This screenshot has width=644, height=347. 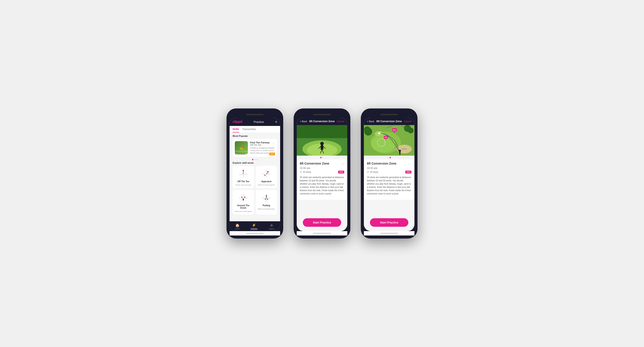 What do you see at coordinates (266, 177) in the screenshot?
I see `skill-card-approach: Approach Dial-in to hit the green` at bounding box center [266, 177].